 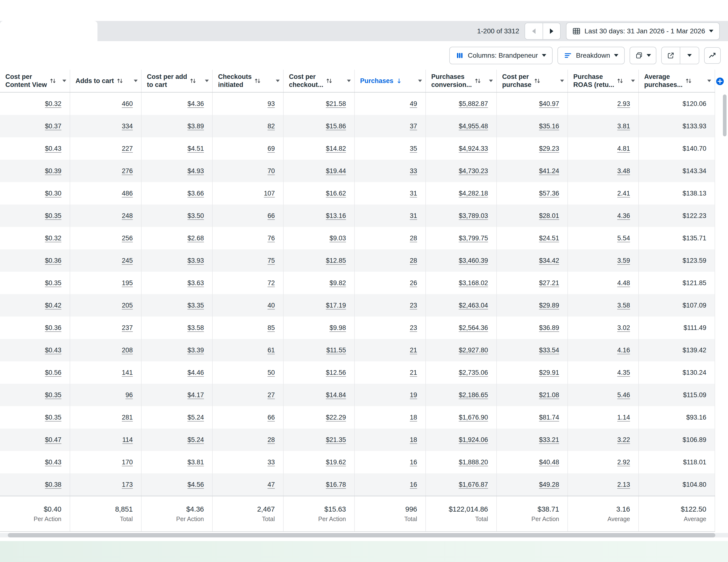 I want to click on metric-cell: $130.24, so click(x=677, y=372).